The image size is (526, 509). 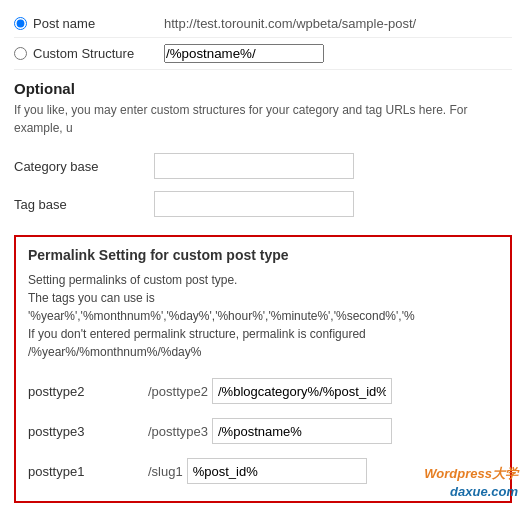 I want to click on cpt-prefix: /posttype2, so click(x=178, y=392).